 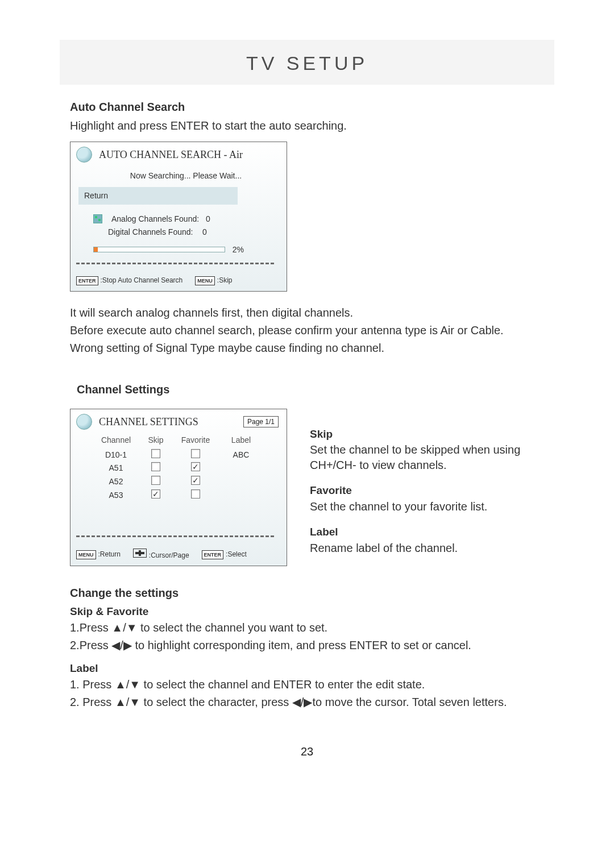 I want to click on col-favorite: Favorite, so click(x=196, y=440).